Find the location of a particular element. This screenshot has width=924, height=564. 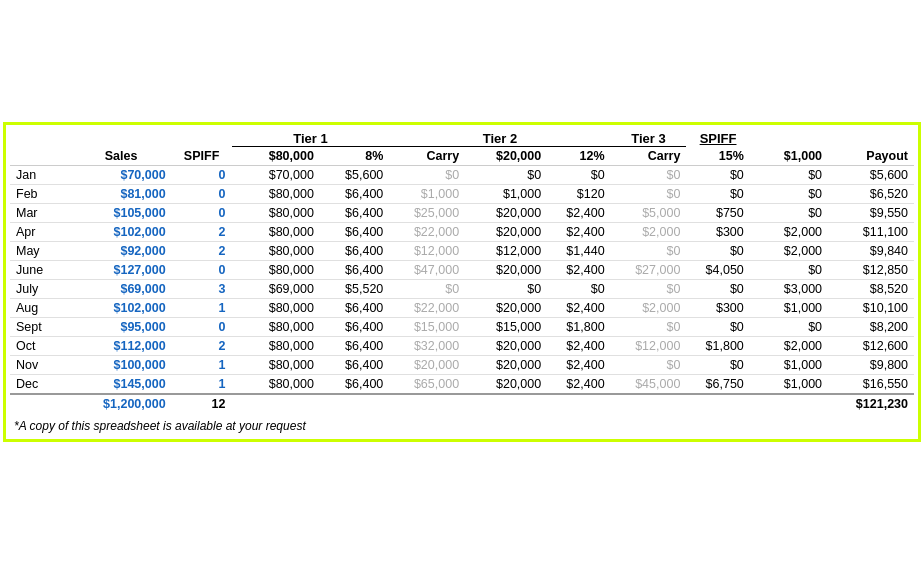

table-row: Aug$102,0001$80,000$6,400$22,000$20,000$… is located at coordinates (462, 308).